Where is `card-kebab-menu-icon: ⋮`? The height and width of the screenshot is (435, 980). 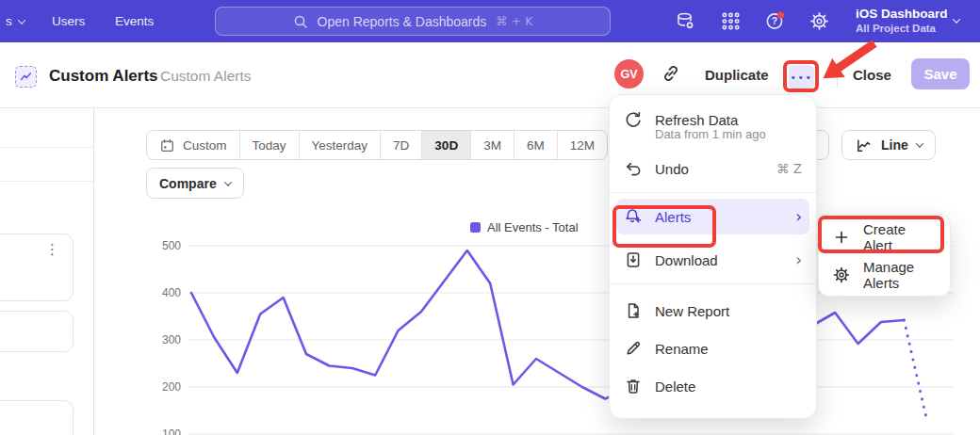
card-kebab-menu-icon: ⋮ is located at coordinates (53, 250).